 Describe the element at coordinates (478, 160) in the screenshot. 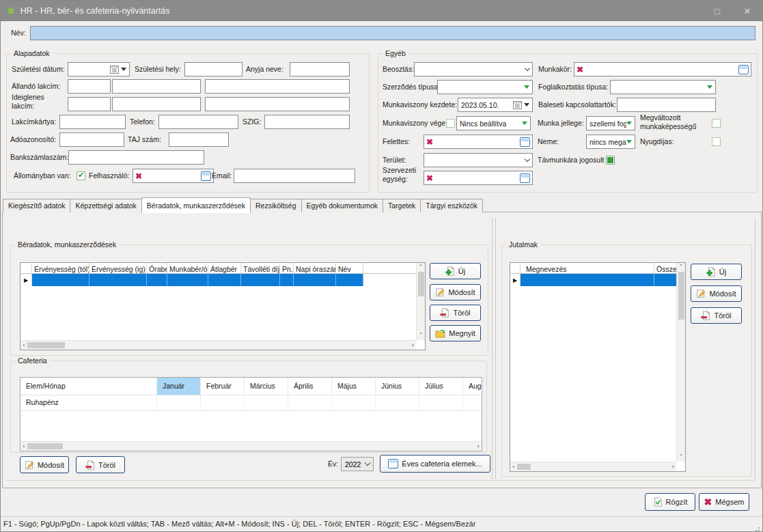

I see `area-combo` at that location.